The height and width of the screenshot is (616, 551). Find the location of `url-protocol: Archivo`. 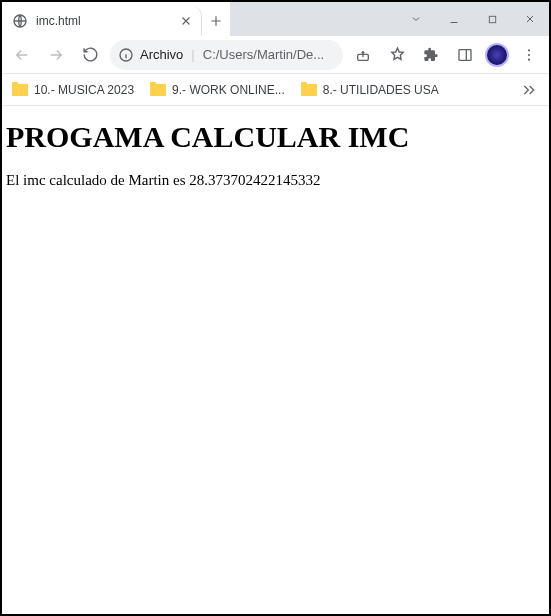

url-protocol: Archivo is located at coordinates (162, 54).